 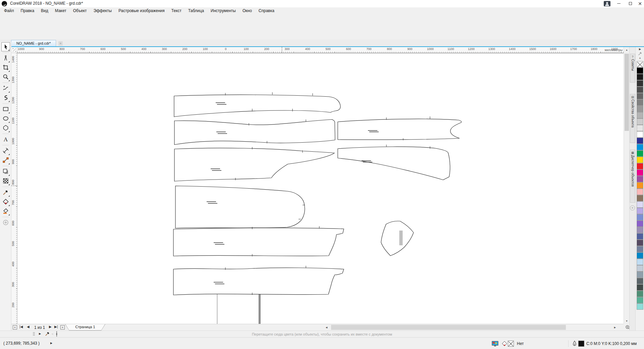 What do you see at coordinates (60, 44) in the screenshot?
I see `new-tab-button: +` at bounding box center [60, 44].